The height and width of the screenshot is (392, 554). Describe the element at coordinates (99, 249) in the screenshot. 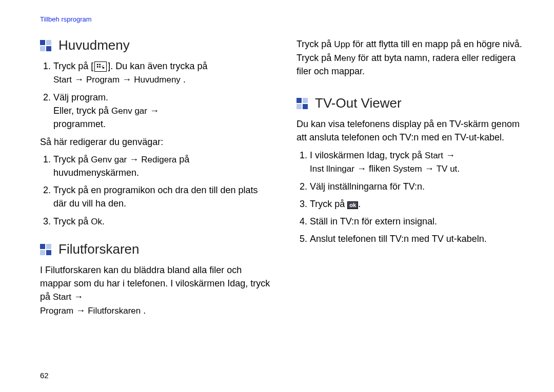

I see `filutforskaren-title: Filutforskaren` at that location.